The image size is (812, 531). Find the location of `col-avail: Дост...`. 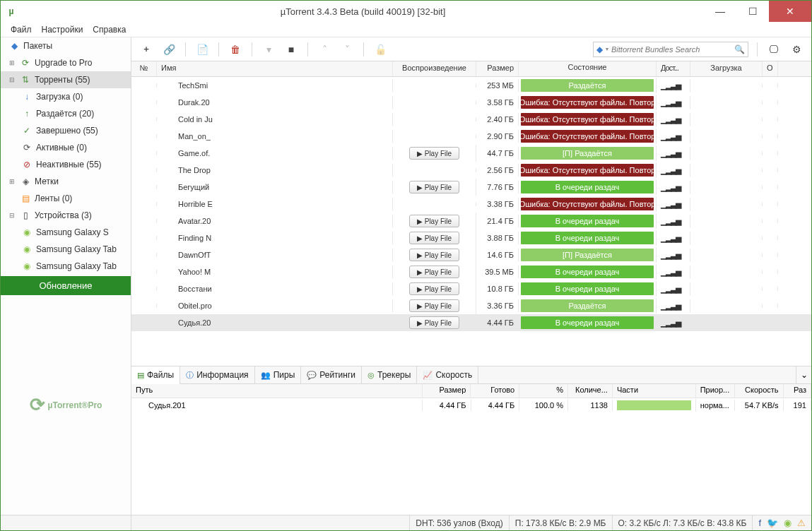

col-avail: Дост... is located at coordinates (673, 69).